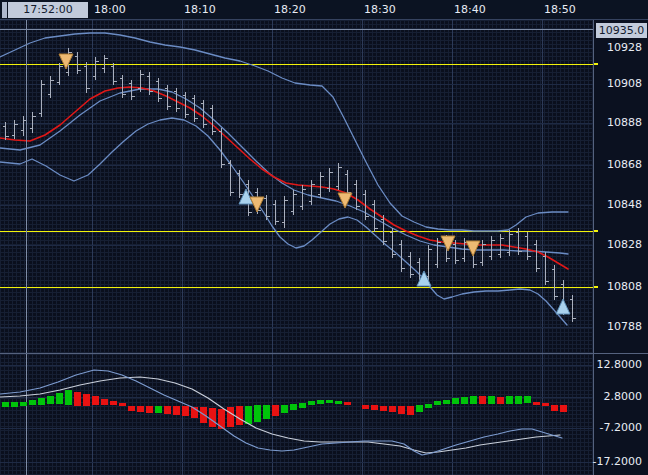 The image size is (648, 475). I want to click on time-label: 18:30, so click(380, 10).